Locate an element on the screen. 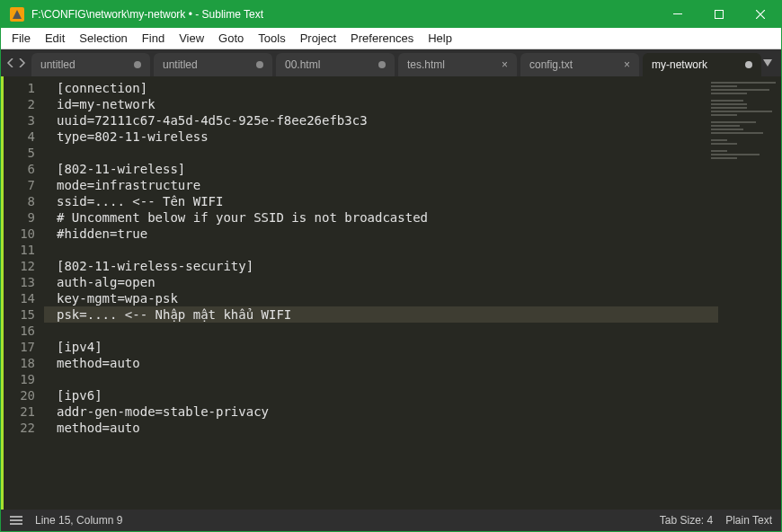  line-number: 21 is located at coordinates (18, 412).